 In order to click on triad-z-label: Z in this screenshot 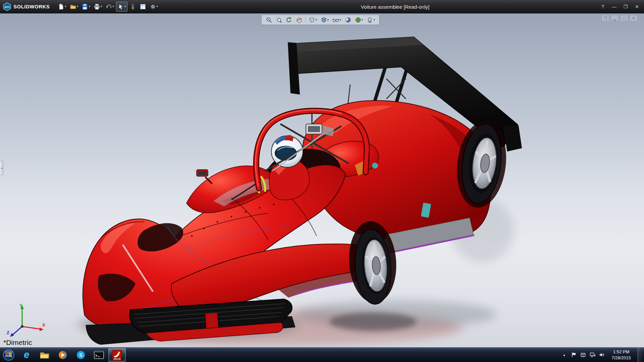, I will do `click(8, 333)`.